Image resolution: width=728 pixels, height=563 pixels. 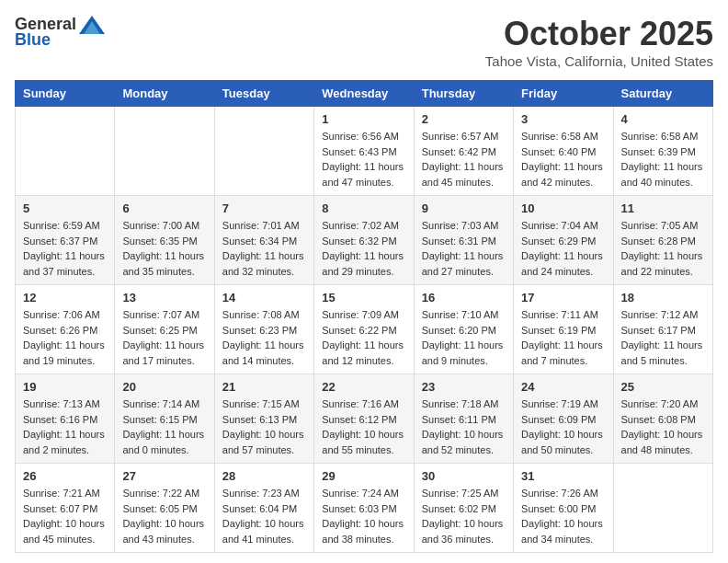 I want to click on day-number: 29, so click(x=364, y=477).